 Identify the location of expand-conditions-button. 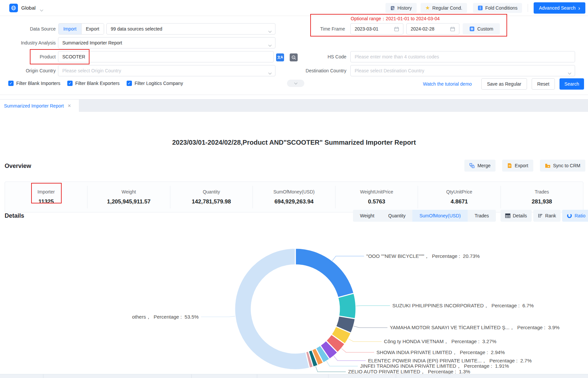
(296, 83).